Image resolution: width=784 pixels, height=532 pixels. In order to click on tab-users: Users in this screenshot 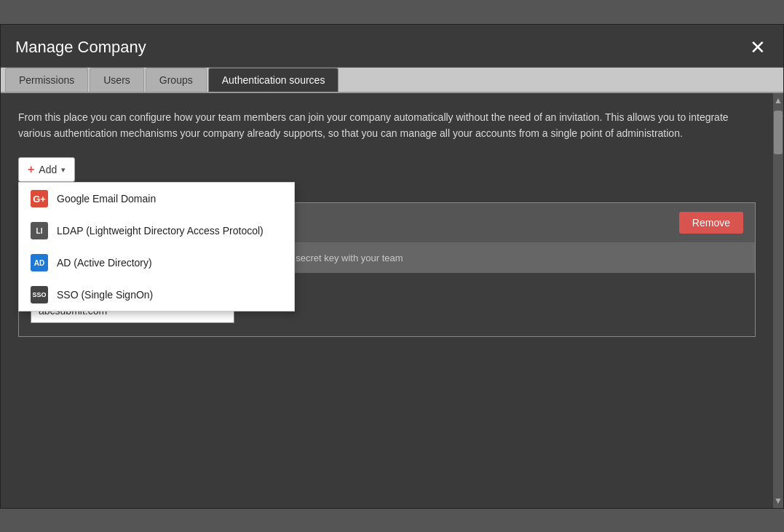, I will do `click(116, 80)`.